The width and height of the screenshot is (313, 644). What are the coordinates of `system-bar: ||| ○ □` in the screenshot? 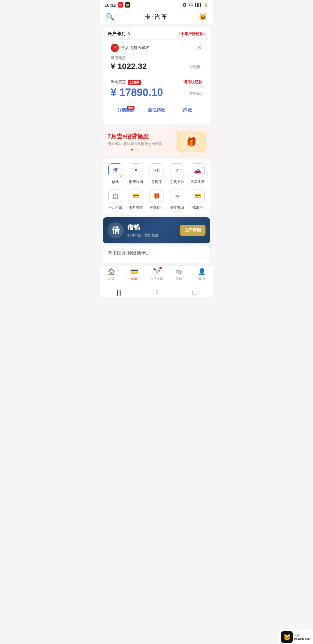 It's located at (156, 292).